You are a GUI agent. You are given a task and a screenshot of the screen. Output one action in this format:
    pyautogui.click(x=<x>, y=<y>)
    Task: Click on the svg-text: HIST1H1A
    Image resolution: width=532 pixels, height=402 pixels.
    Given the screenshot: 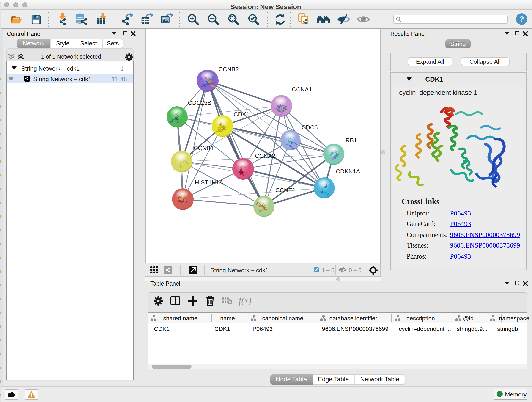 What is the action you would take?
    pyautogui.click(x=209, y=182)
    